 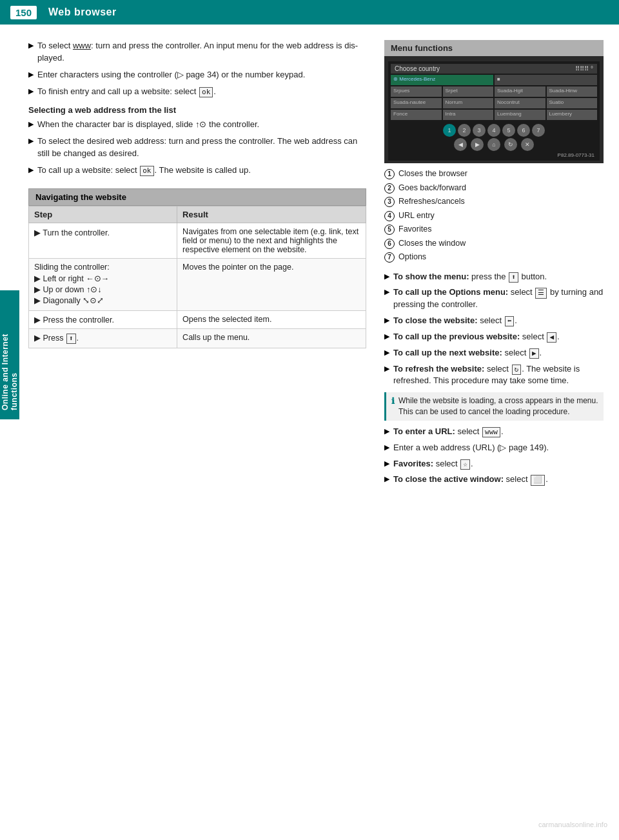 What do you see at coordinates (310, 12) in the screenshot?
I see `header-bar: 150 Web browser` at bounding box center [310, 12].